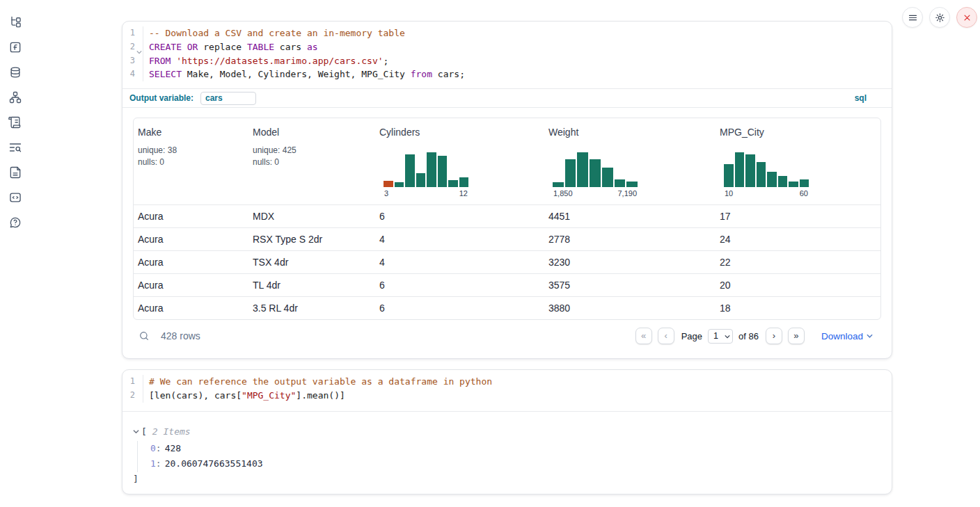  What do you see at coordinates (860, 98) in the screenshot?
I see `language-badge: sql` at bounding box center [860, 98].